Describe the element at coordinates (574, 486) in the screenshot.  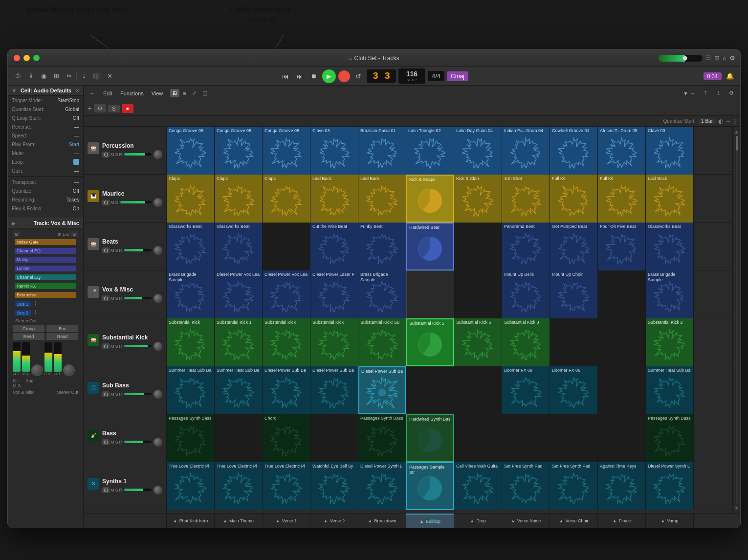
I see `grid-cell-r7-c8: Set Free Synth Pad` at that location.